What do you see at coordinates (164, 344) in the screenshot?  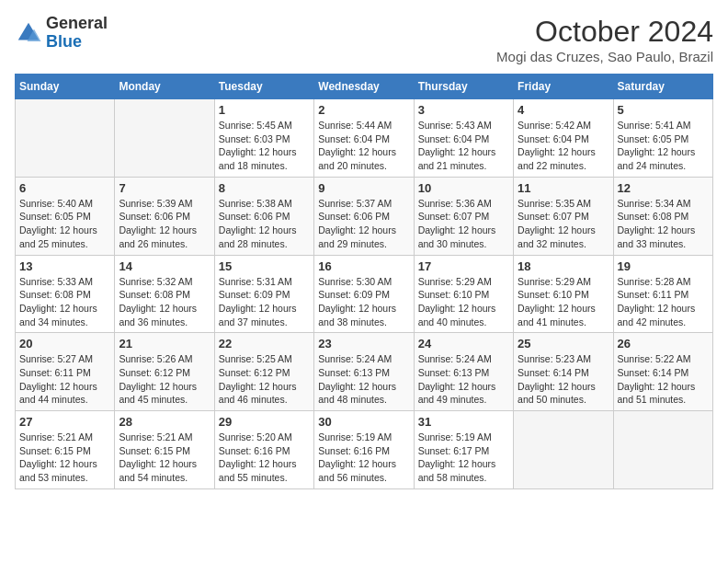 I see `day-number: 21` at bounding box center [164, 344].